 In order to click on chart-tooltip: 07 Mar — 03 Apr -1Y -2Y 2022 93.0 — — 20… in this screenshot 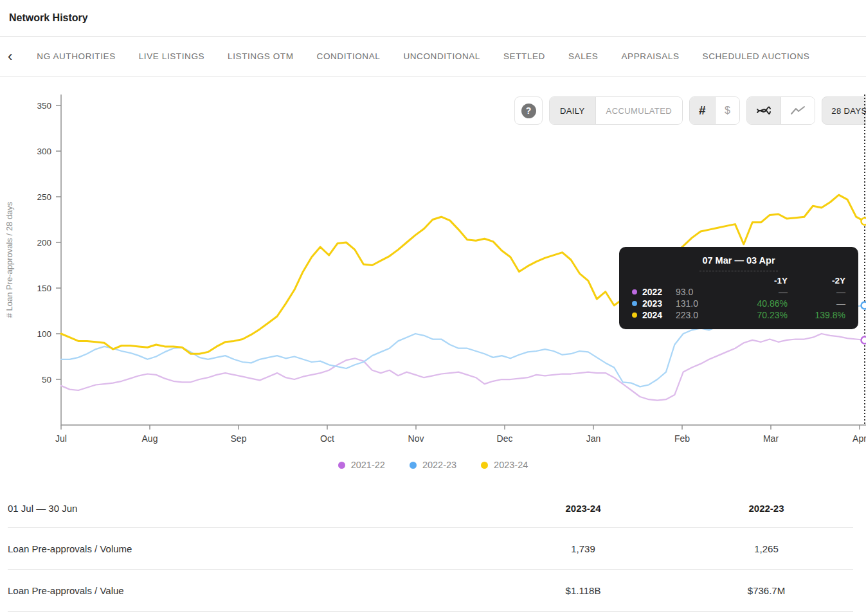, I will do `click(739, 288)`.